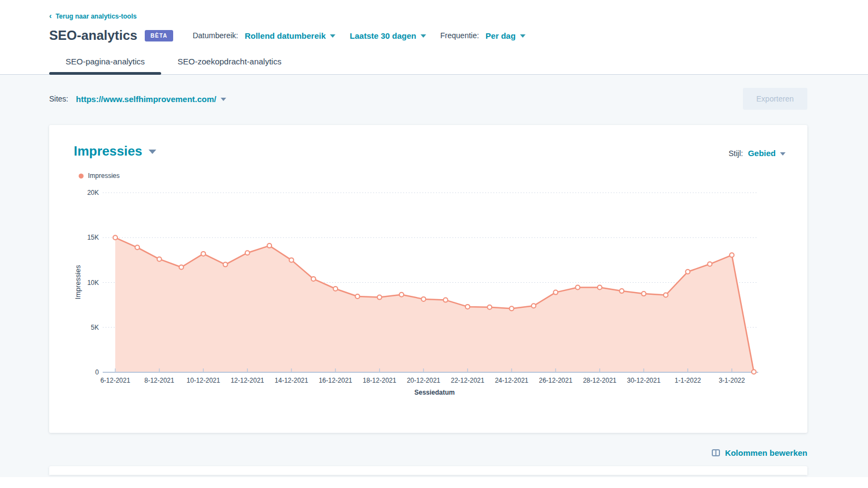 This screenshot has height=488, width=868. Describe the element at coordinates (759, 453) in the screenshot. I see `edit-columns-link: Kolommen bewerken` at that location.